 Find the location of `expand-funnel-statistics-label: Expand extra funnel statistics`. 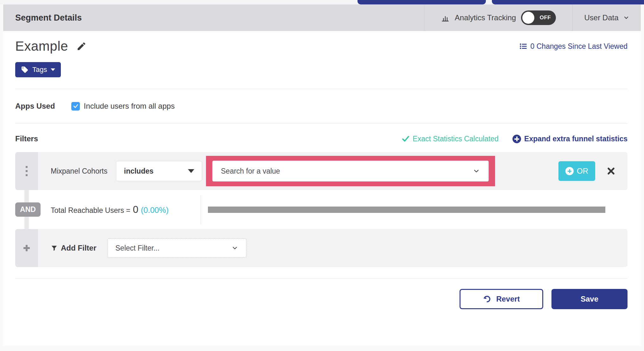

expand-funnel-statistics-label: Expand extra funnel statistics is located at coordinates (576, 139).